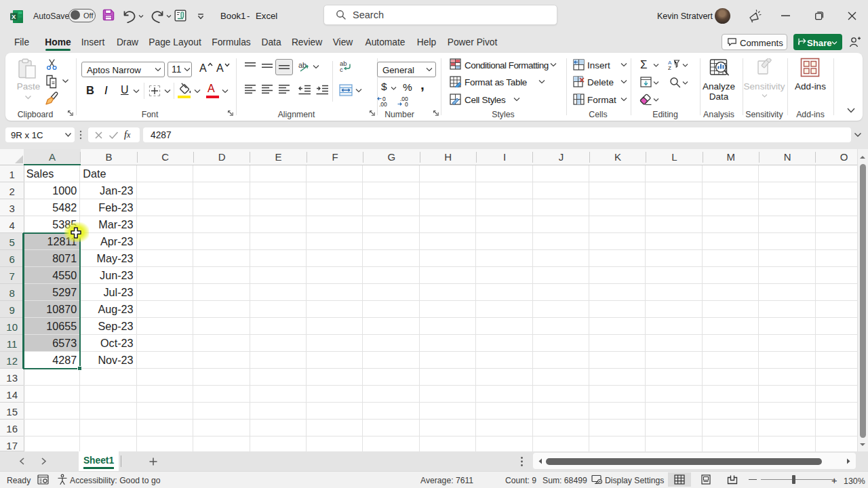 The height and width of the screenshot is (488, 868). Describe the element at coordinates (383, 104) in the screenshot. I see `svg-text: .00` at that location.